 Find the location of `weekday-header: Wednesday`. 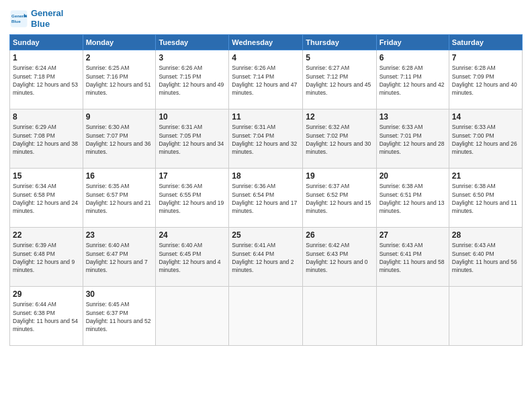

weekday-header: Wednesday is located at coordinates (266, 43).